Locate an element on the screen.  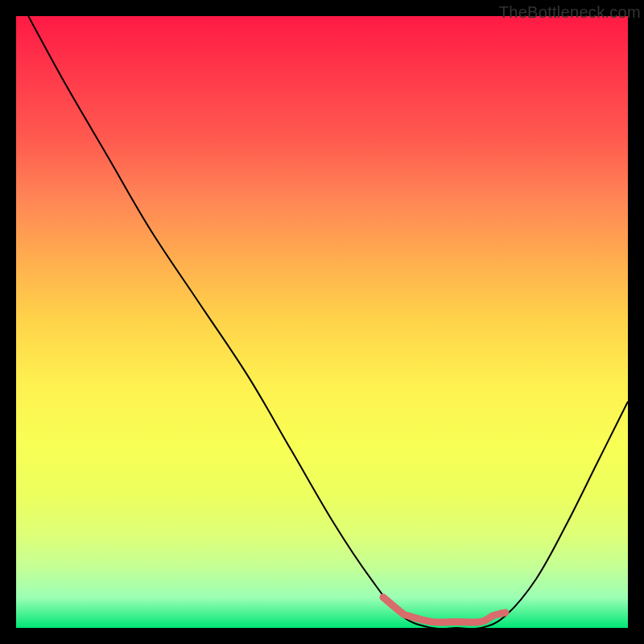
optimal-zone-highlight is located at coordinates (444, 610).